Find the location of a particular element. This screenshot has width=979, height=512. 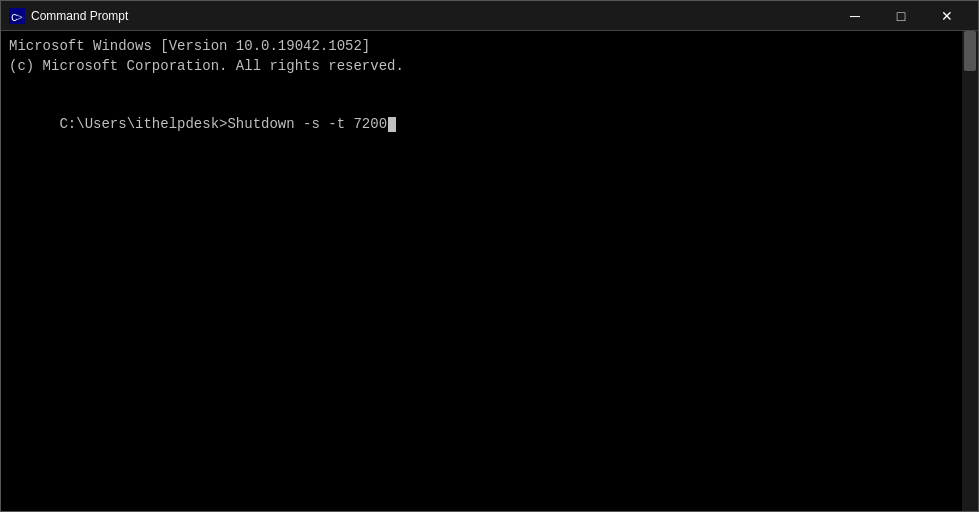

cmd-icon: C > is located at coordinates (17, 16).